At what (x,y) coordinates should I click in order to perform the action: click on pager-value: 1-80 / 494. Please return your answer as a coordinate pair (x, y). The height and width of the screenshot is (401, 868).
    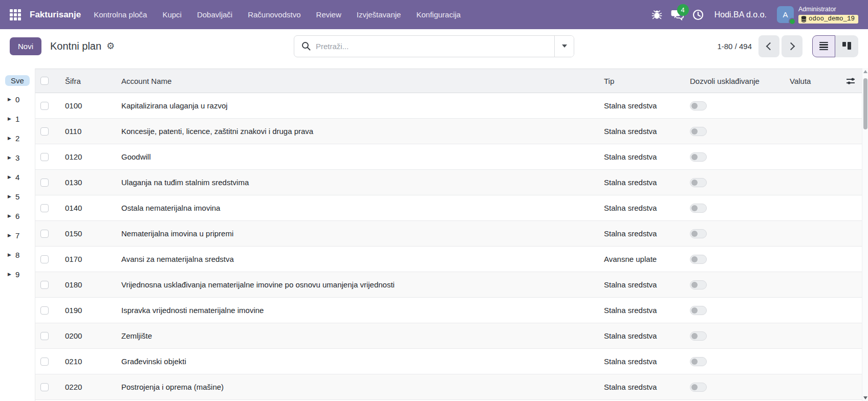
    Looking at the image, I should click on (734, 46).